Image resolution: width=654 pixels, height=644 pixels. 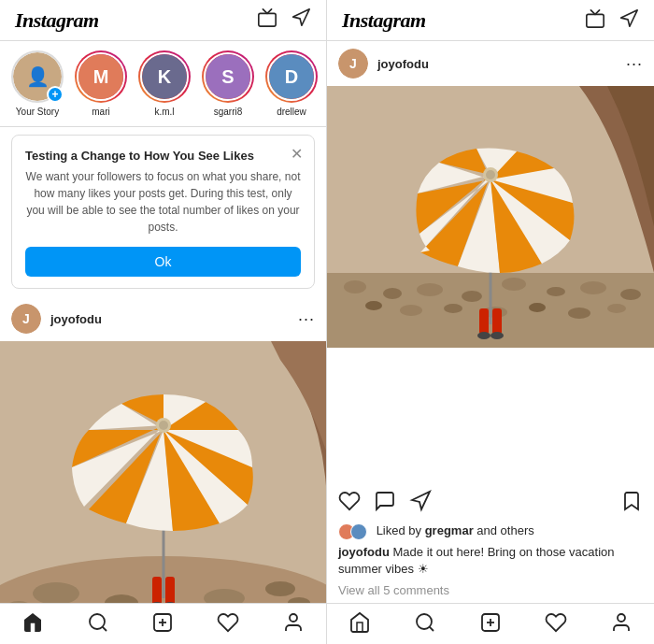 What do you see at coordinates (26, 319) in the screenshot?
I see `left-post-avatar: J` at bounding box center [26, 319].